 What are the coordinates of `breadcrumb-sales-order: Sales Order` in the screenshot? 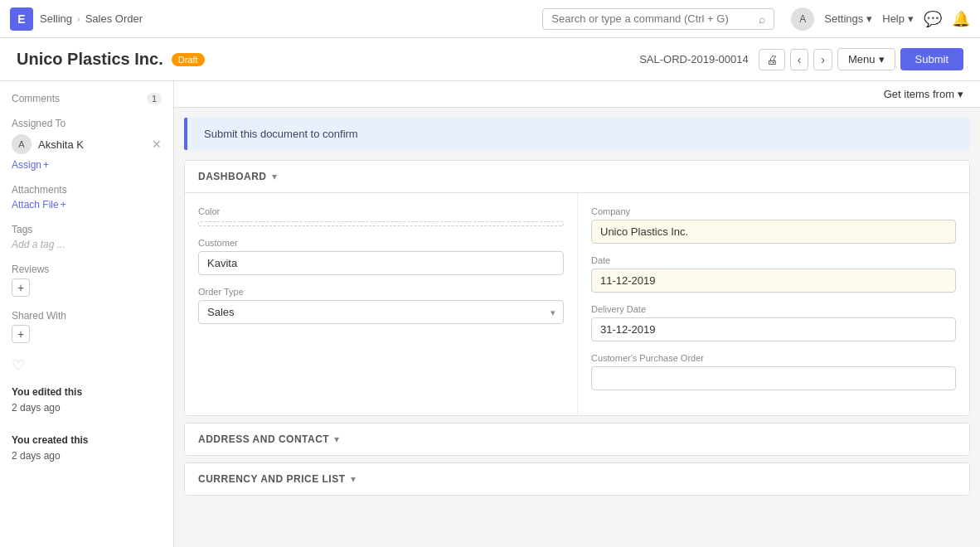 It's located at (114, 18).